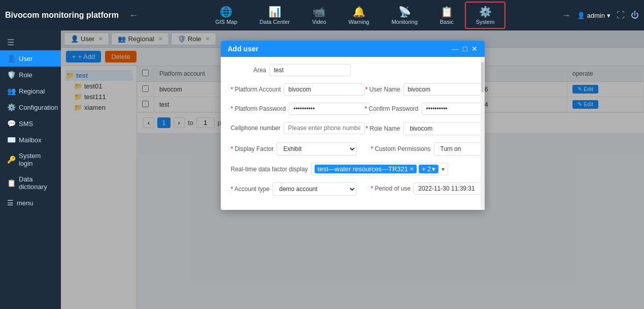  I want to click on role-sidebar-icon: 🛡️, so click(11, 75).